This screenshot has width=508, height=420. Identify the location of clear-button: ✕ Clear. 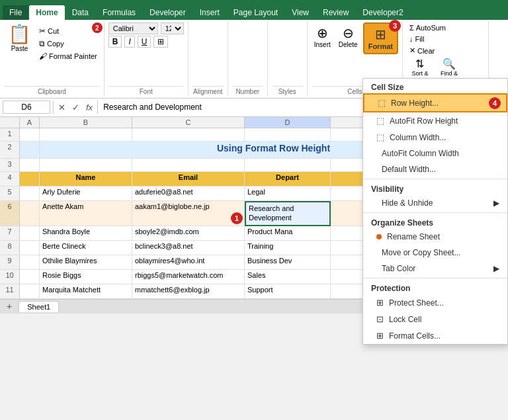
(446, 50).